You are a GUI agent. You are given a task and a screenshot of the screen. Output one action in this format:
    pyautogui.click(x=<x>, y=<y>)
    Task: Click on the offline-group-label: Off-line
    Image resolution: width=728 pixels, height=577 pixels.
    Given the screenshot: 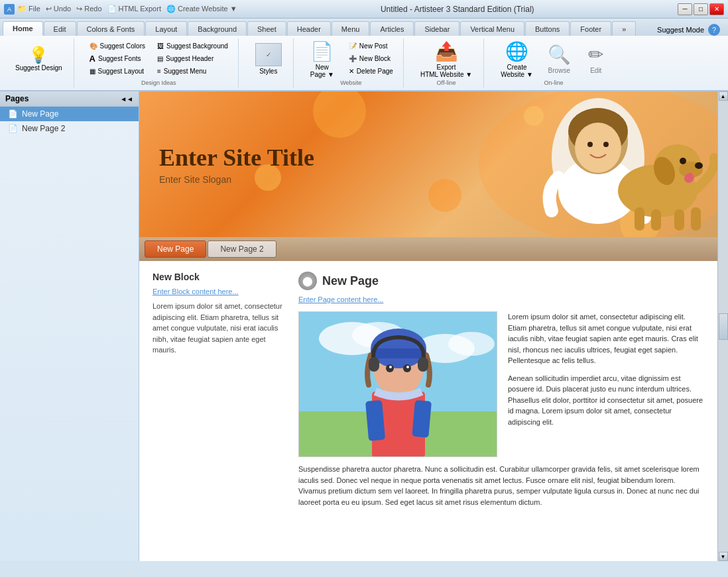 What is the action you would take?
    pyautogui.click(x=447, y=83)
    